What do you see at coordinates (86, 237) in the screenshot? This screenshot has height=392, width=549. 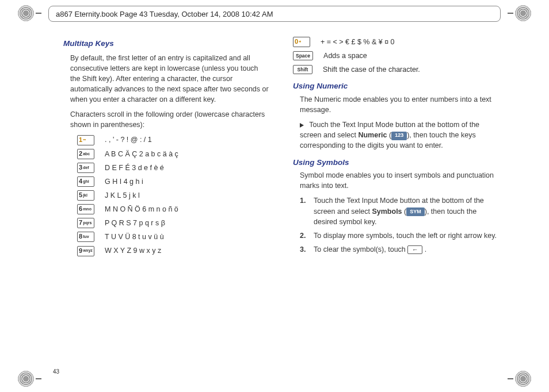 I see `keycap-icon: 8tuv` at bounding box center [86, 237].